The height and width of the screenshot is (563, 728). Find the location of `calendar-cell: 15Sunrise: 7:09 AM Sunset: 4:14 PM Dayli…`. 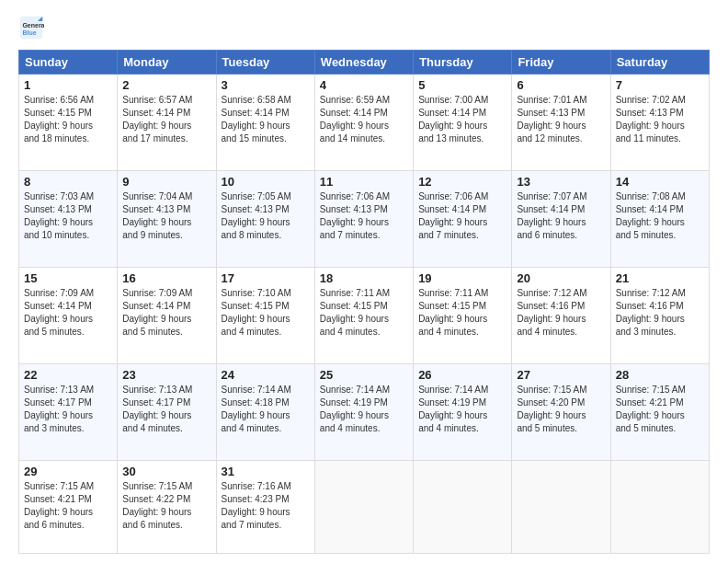

calendar-cell: 15Sunrise: 7:09 AM Sunset: 4:14 PM Dayli… is located at coordinates (68, 315).